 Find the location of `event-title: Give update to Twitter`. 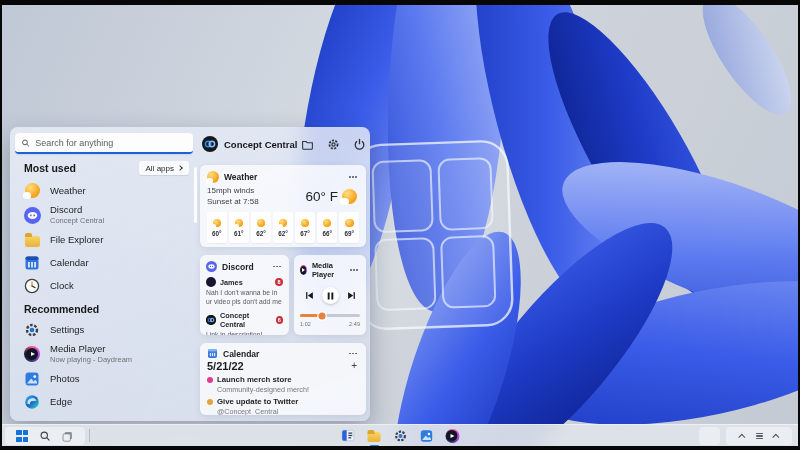

event-title: Give update to Twitter is located at coordinates (258, 402).